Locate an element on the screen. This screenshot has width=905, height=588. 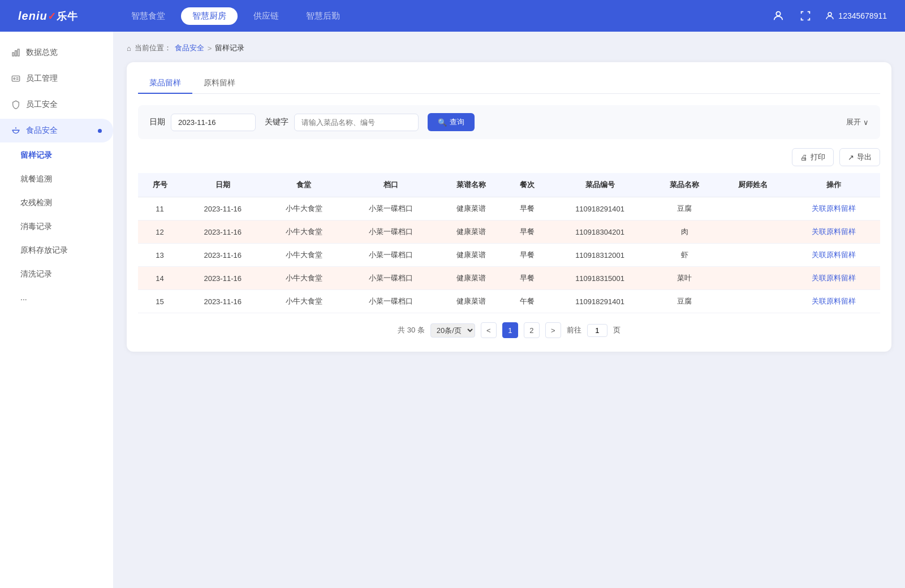
tabs: 菜品留样 原料留样 is located at coordinates (509, 84).